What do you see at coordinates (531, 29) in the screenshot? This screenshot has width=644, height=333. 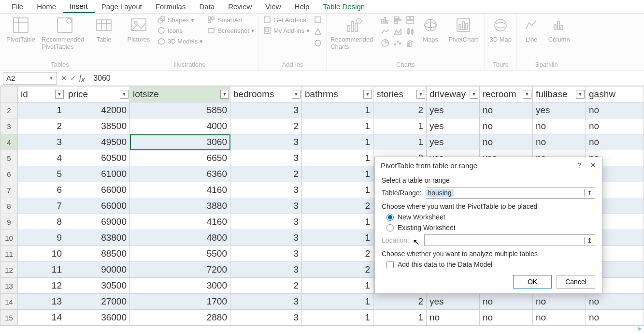 I see `btn-sparkline-line: Line` at bounding box center [531, 29].